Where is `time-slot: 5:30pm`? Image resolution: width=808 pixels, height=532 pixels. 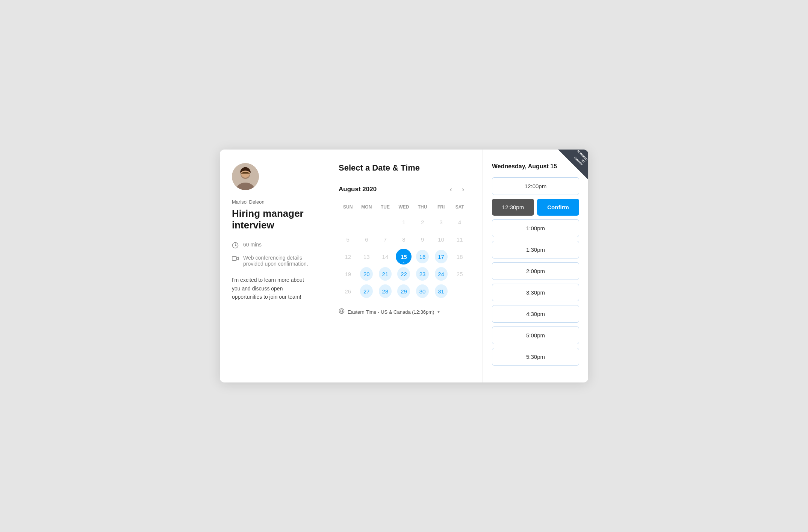
time-slot: 5:30pm is located at coordinates (536, 357).